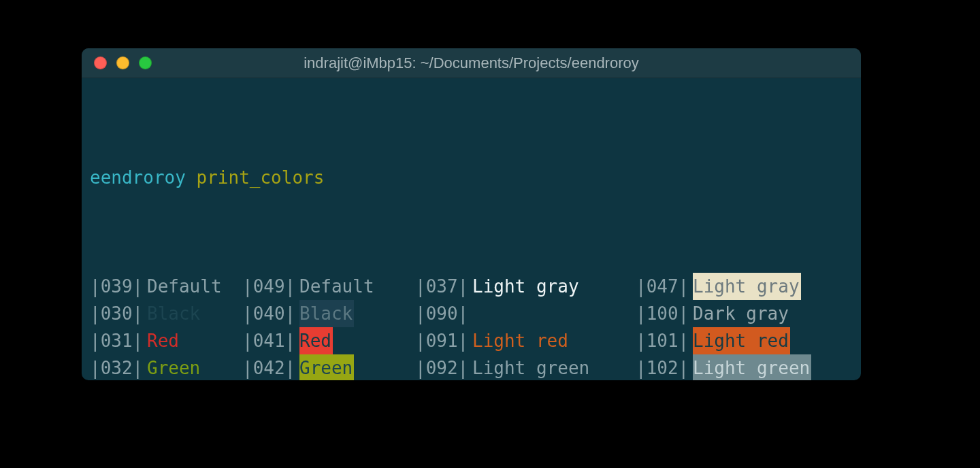  I want to click on traffic-lights, so click(117, 63).